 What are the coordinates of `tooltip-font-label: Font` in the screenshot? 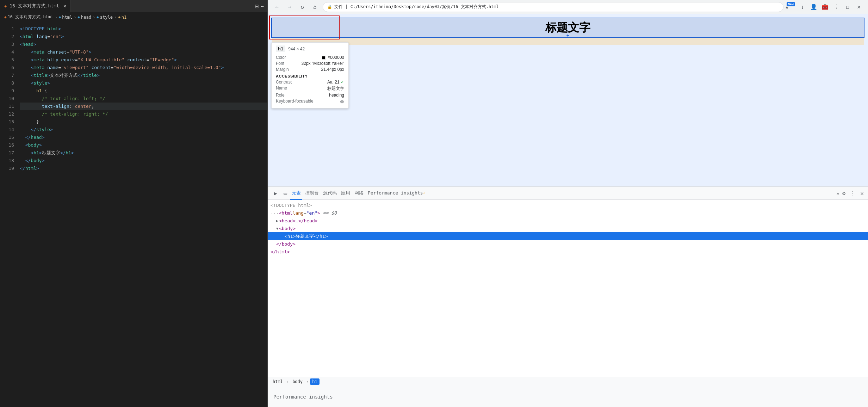 It's located at (280, 63).